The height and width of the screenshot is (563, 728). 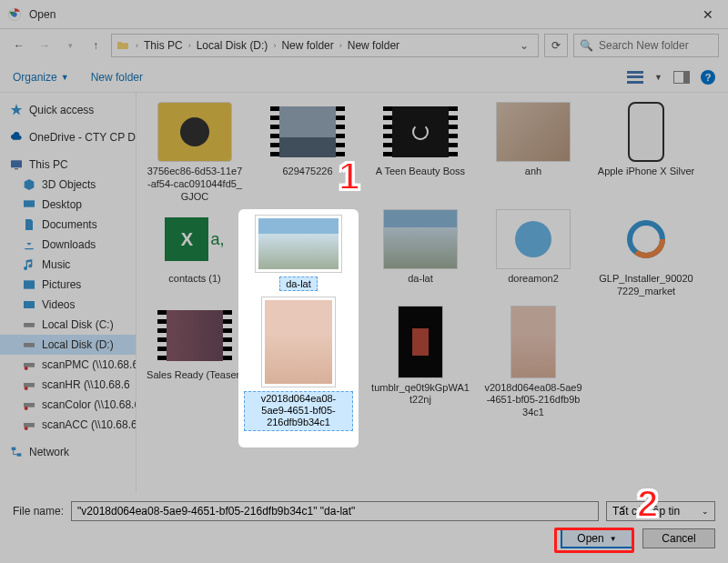 I want to click on cloud-icon, so click(x=16, y=137).